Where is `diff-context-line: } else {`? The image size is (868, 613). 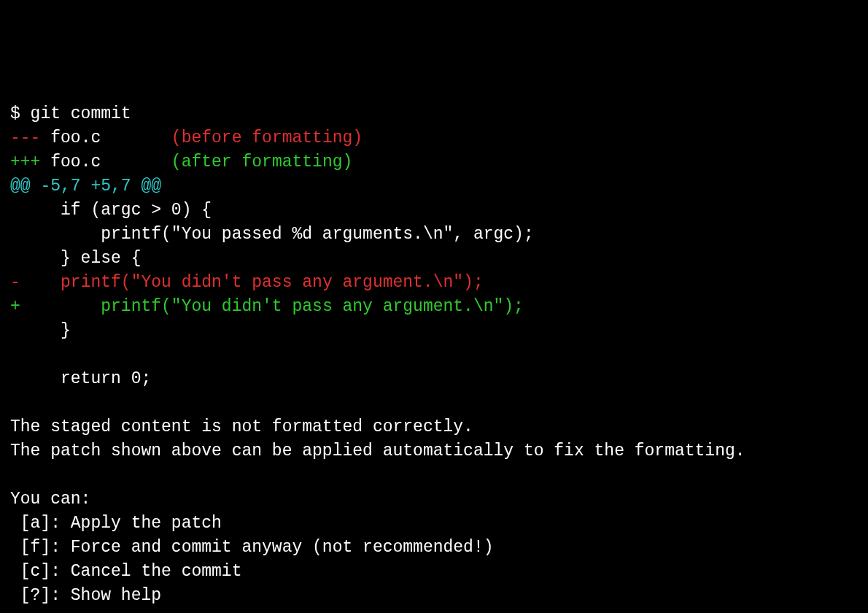 diff-context-line: } else { is located at coordinates (434, 258).